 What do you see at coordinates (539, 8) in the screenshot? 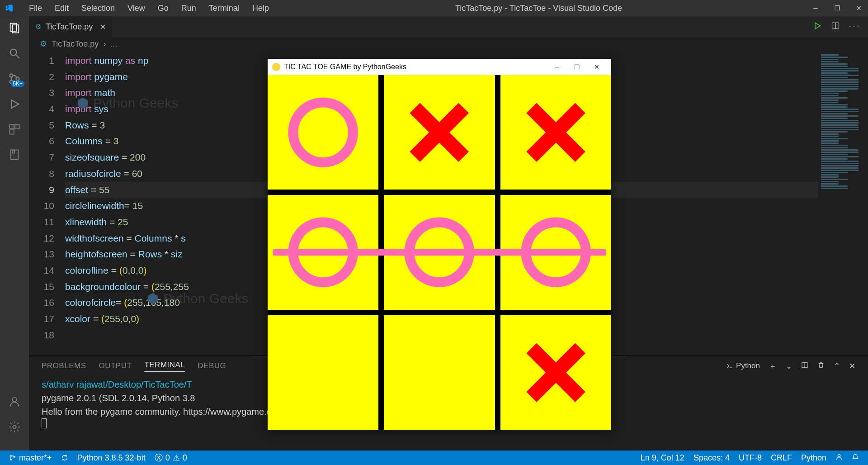
I see `window-title: TicTacToe.py - TicTacToe - Visual Studio…` at bounding box center [539, 8].